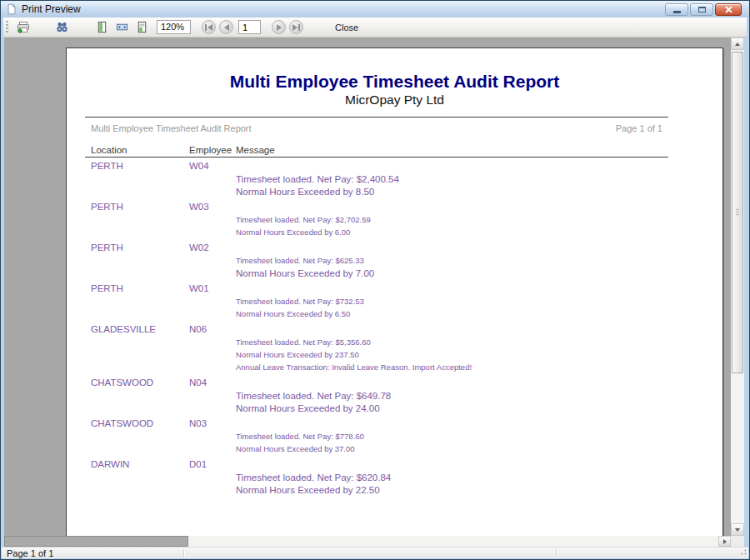  I want to click on chevron-up-icon, so click(738, 44).